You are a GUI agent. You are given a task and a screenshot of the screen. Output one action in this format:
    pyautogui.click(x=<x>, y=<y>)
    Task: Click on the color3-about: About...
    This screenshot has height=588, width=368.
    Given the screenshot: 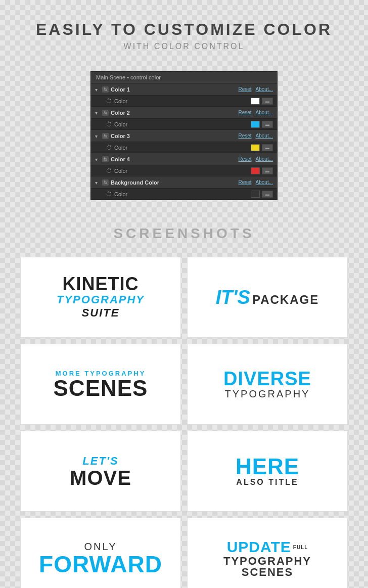 What is the action you would take?
    pyautogui.click(x=264, y=135)
    